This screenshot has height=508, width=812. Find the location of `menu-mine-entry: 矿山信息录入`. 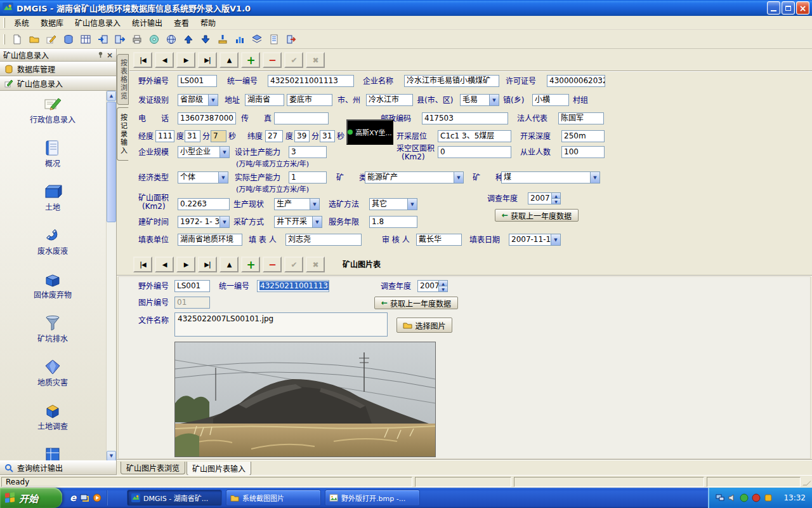

menu-mine-entry: 矿山信息录入 is located at coordinates (98, 23).